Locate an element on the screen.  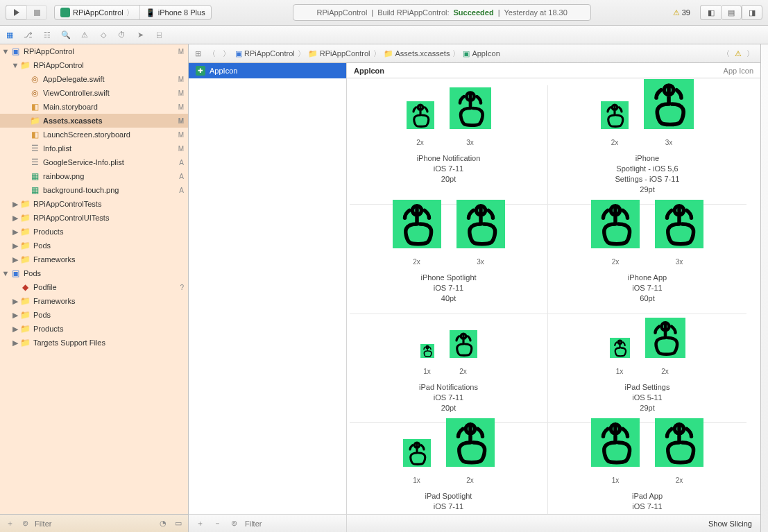
file-row-n13: ▶📁Products is located at coordinates (94, 232).